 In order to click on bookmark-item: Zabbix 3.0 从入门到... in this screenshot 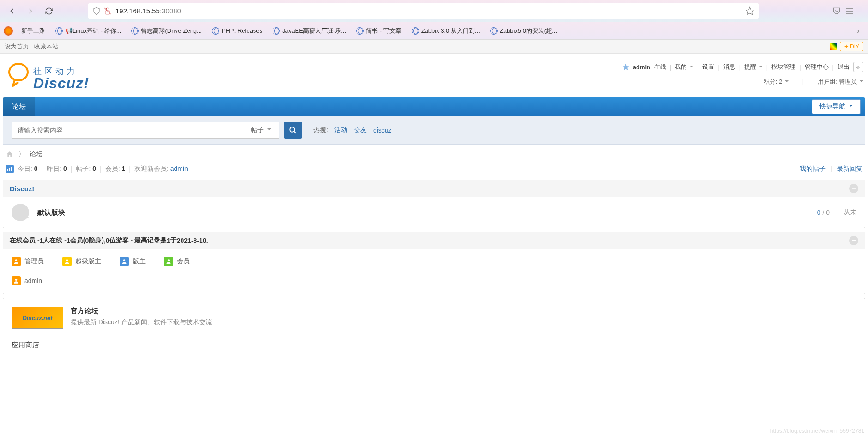, I will do `click(446, 31)`.